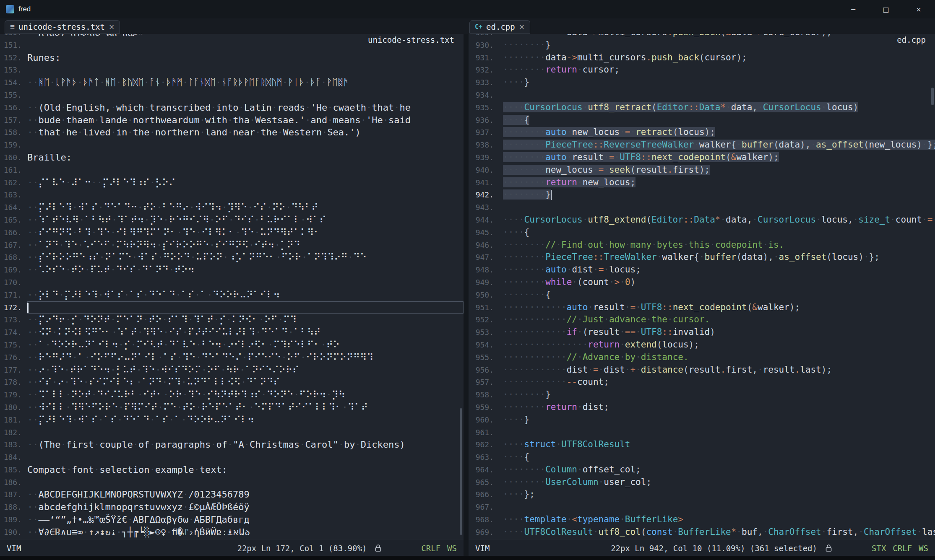  Describe the element at coordinates (232, 470) in the screenshot. I see `code-line: 185.Compact·font·selection·example·text:` at that location.